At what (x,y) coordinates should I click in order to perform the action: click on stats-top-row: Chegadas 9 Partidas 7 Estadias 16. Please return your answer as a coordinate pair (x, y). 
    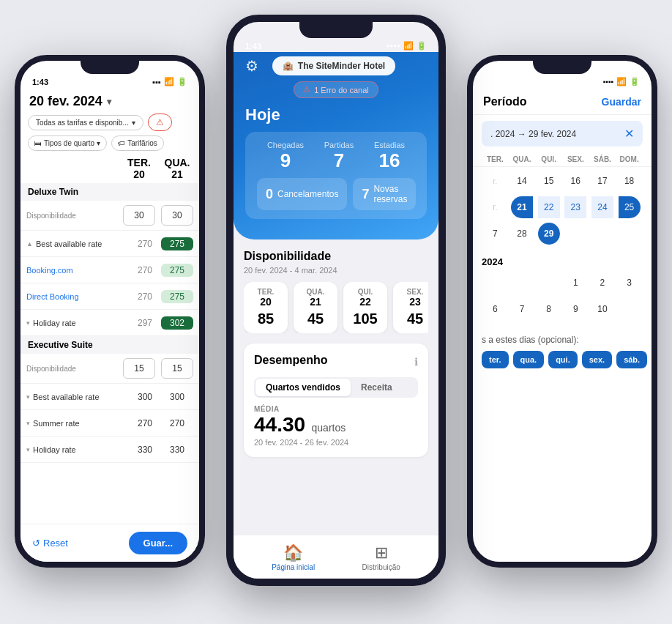
    Looking at the image, I should click on (336, 157).